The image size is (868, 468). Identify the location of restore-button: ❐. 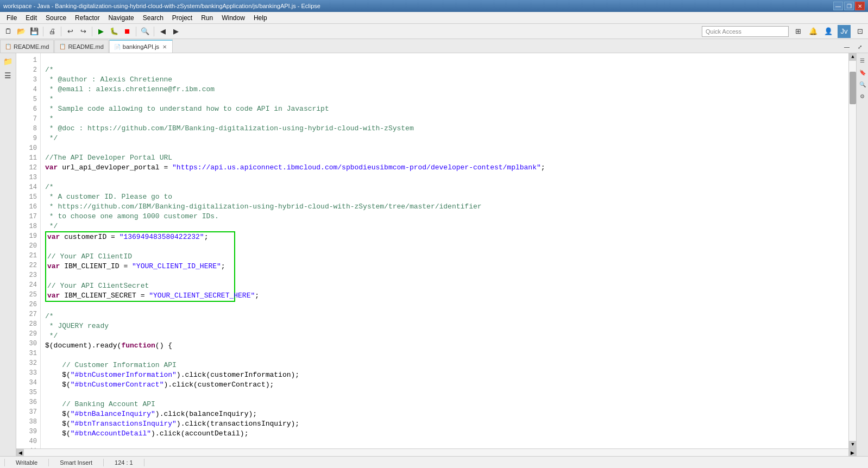
(849, 6).